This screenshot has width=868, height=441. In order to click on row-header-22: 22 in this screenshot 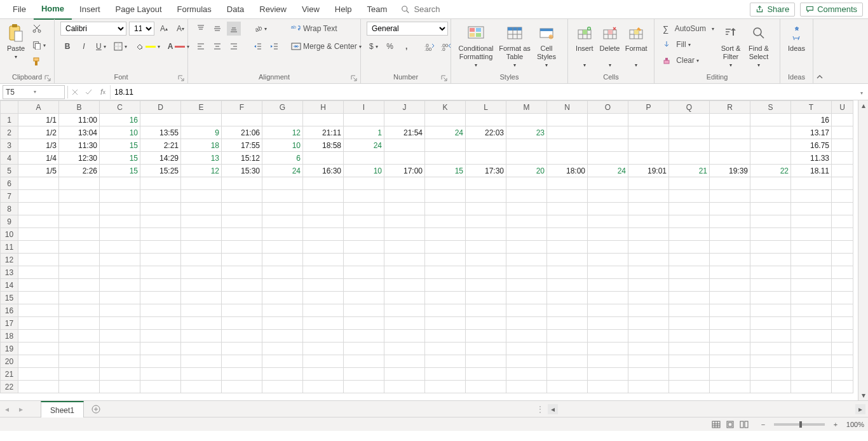, I will do `click(10, 387)`.